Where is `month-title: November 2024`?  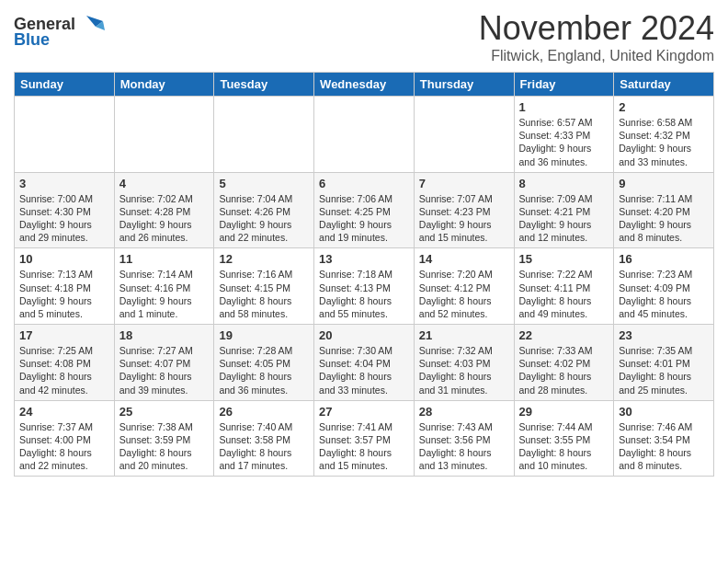 month-title: November 2024 is located at coordinates (597, 29).